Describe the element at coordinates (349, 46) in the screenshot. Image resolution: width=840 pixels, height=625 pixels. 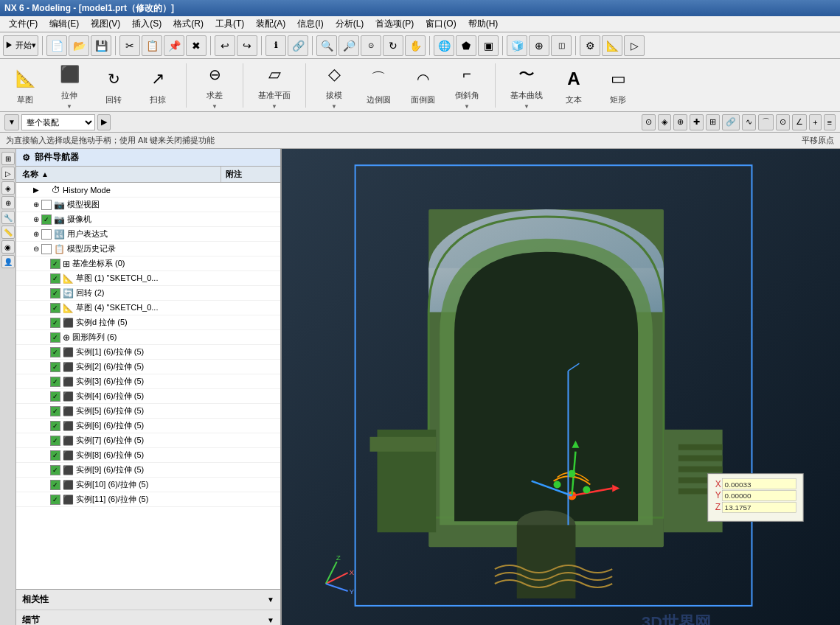
I see `zoom-out-button: 🔎` at that location.